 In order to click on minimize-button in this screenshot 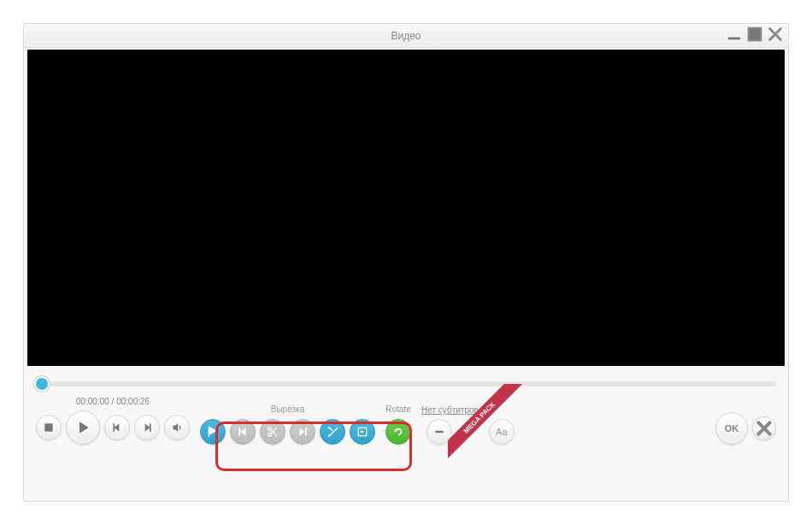, I will do `click(734, 34)`.